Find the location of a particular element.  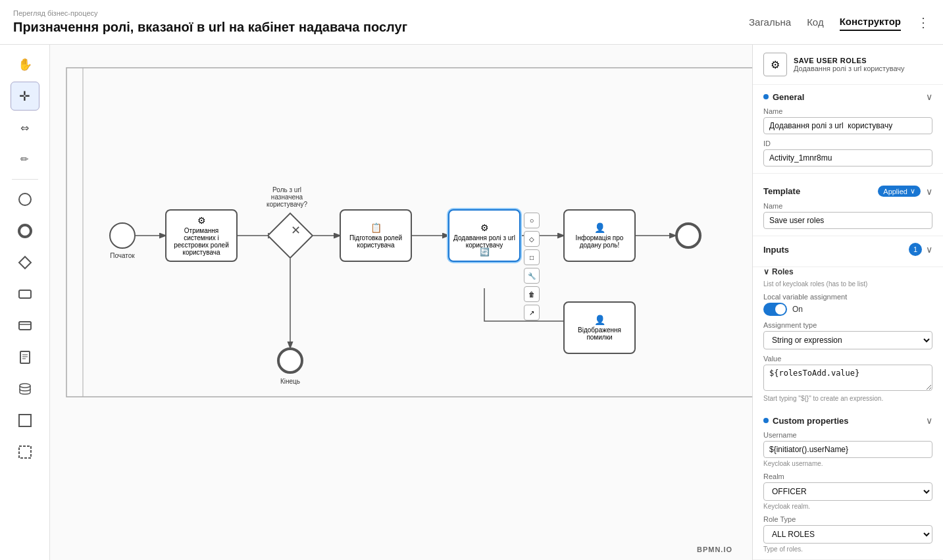

task-show-error: 👤 Відображення помилки is located at coordinates (599, 328).